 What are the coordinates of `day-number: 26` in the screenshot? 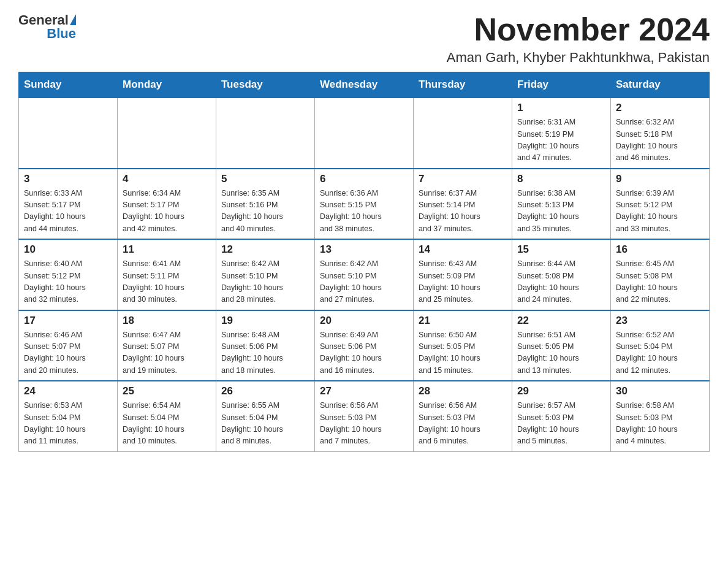 It's located at (265, 391).